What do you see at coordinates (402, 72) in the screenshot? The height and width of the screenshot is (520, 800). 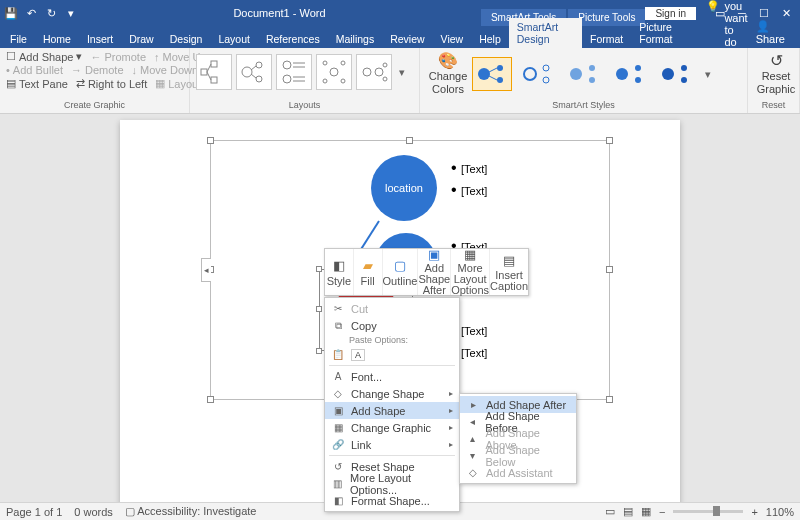 I see `layouts-more-icon: ▾` at bounding box center [402, 72].